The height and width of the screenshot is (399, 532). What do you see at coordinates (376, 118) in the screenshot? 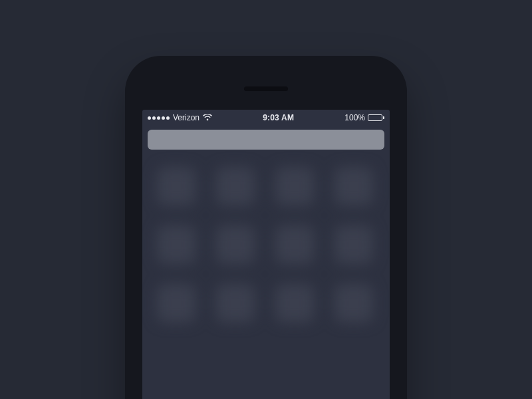
I see `battery-icon` at bounding box center [376, 118].